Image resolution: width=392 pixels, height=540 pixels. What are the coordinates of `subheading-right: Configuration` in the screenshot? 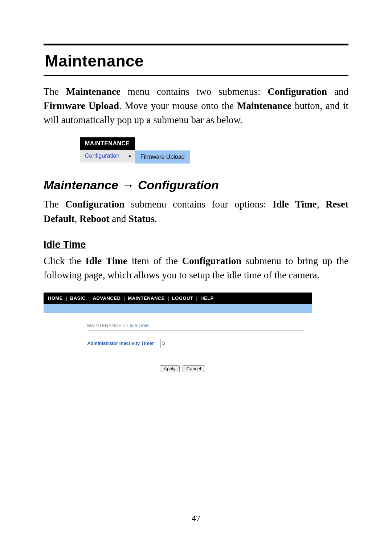 It's located at (179, 185).